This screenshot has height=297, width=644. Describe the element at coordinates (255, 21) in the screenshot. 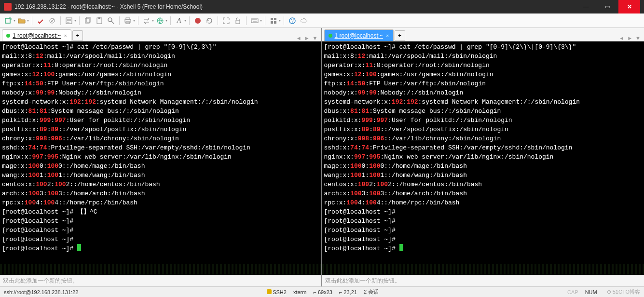

I see `keyboard-icon` at that location.